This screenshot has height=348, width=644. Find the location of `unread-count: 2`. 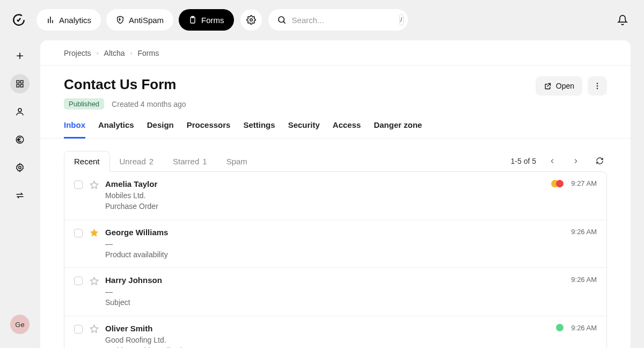

unread-count: 2 is located at coordinates (151, 161).